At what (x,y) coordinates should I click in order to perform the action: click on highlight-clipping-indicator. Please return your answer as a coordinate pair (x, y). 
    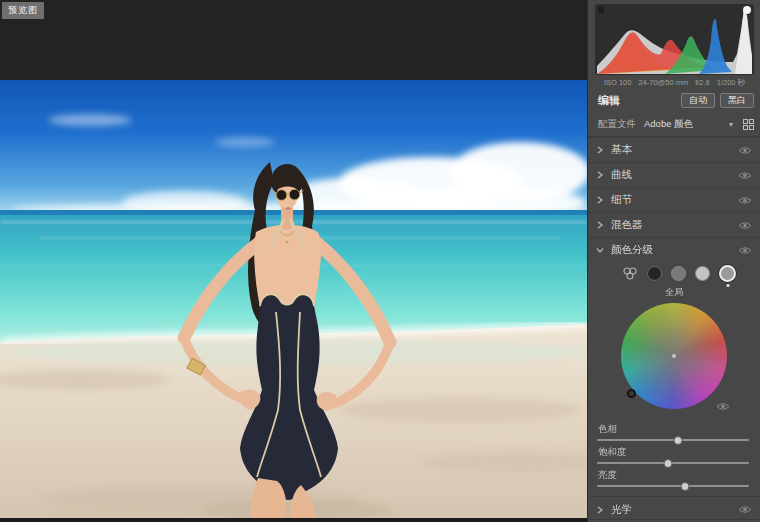
    Looking at the image, I should click on (747, 10).